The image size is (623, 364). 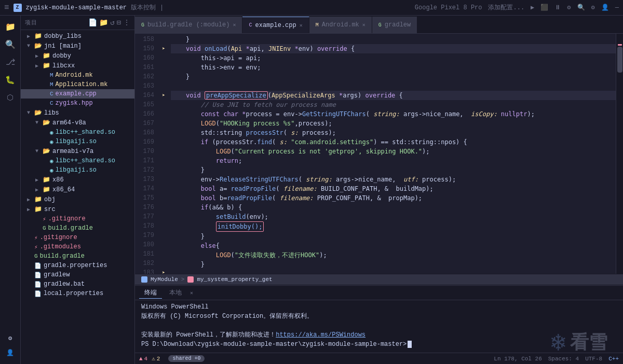 I want to click on warning-count: ⚠ 2, so click(x=156, y=359).